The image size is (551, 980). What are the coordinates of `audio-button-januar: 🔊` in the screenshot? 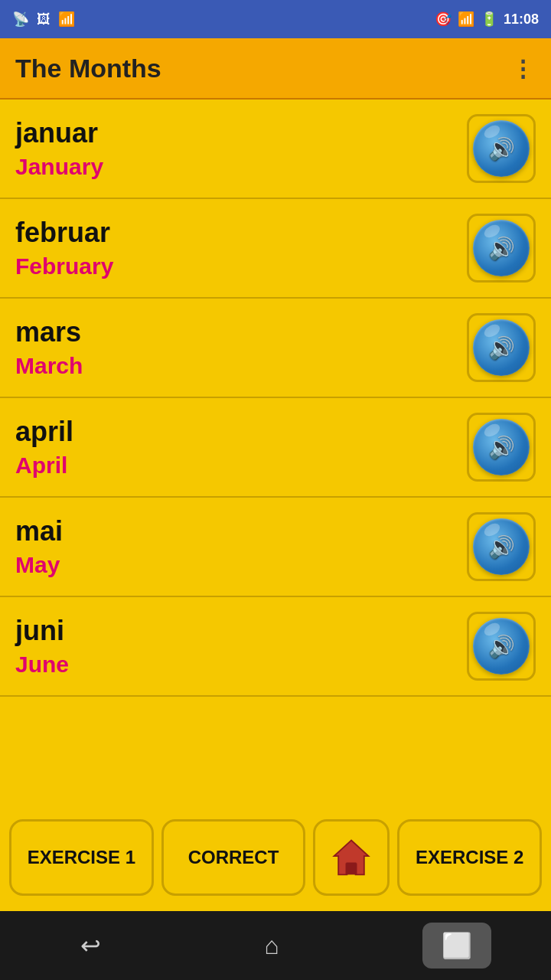 It's located at (501, 149).